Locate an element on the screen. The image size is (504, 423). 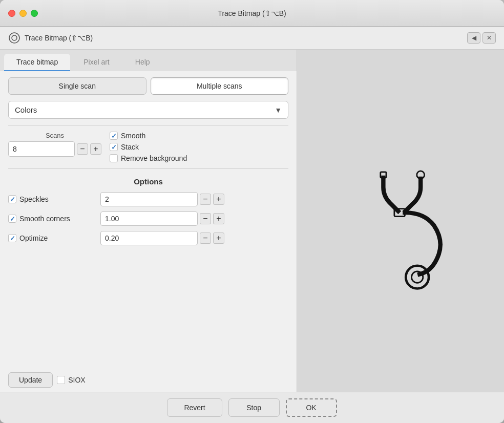
trace-bitmap-icon is located at coordinates (14, 38).